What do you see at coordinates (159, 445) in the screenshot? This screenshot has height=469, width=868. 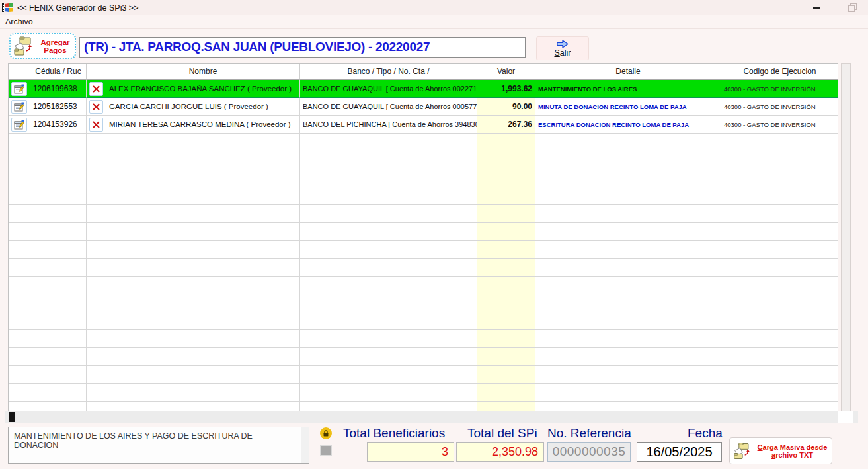 I see `observacion-textarea: MANTENIMIENTO DE LOS AIRES Y PAGO DE ESC…` at bounding box center [159, 445].